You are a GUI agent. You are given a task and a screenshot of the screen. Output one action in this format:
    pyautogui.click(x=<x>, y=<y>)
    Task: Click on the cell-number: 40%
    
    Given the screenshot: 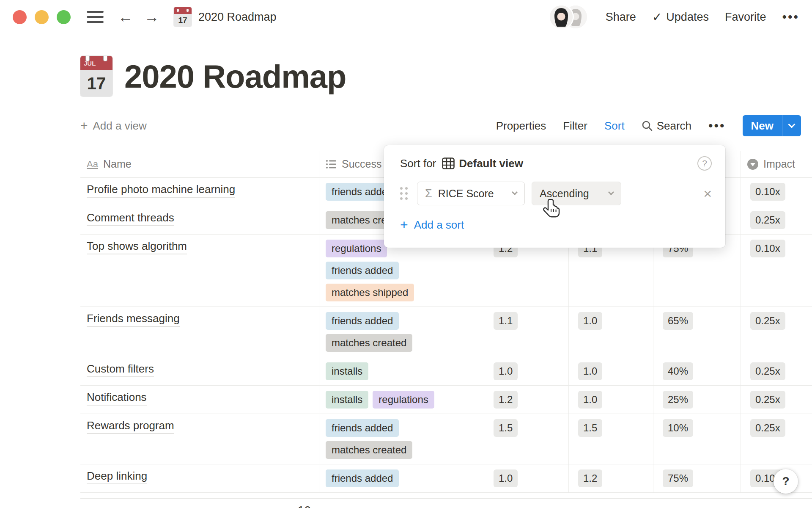 What is the action you would take?
    pyautogui.click(x=697, y=371)
    